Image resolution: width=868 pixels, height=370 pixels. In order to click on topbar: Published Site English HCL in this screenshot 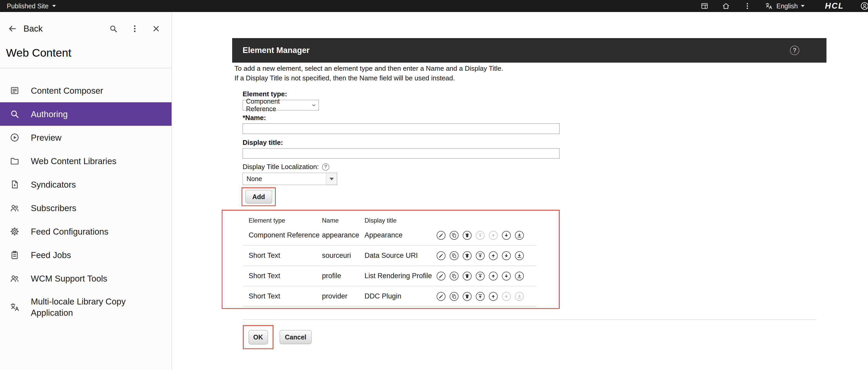, I will do `click(434, 6)`.